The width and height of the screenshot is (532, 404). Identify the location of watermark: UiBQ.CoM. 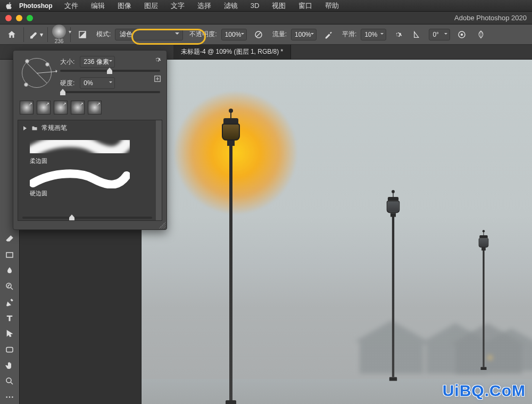
(484, 391).